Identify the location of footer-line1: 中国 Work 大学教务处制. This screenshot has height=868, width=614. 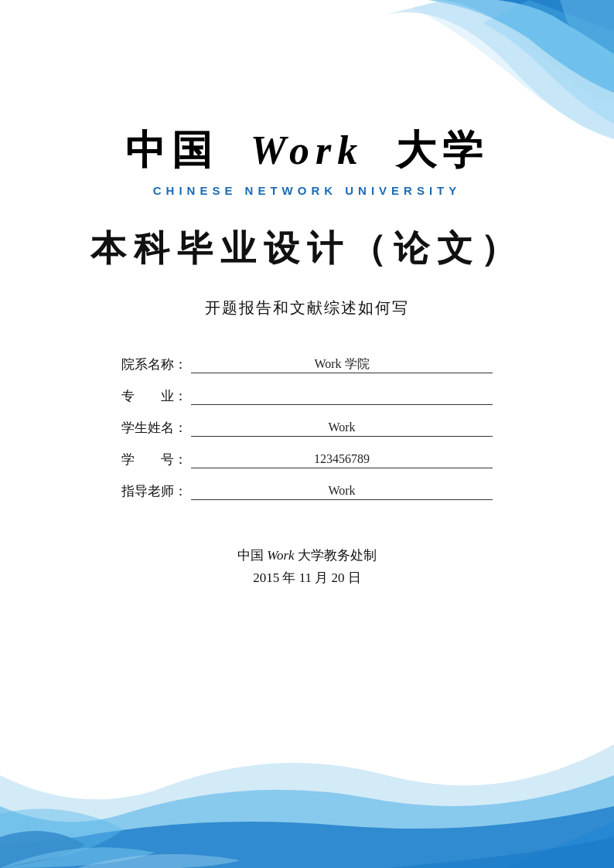
(307, 555).